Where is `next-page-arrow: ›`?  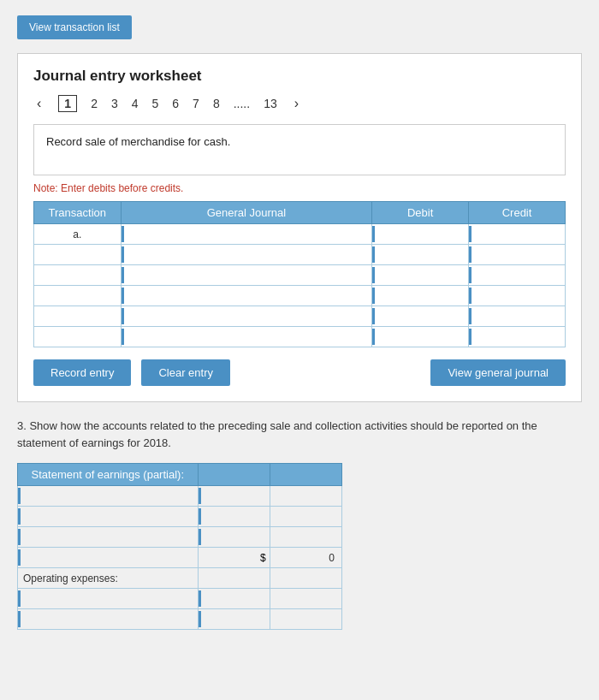 next-page-arrow: › is located at coordinates (296, 104).